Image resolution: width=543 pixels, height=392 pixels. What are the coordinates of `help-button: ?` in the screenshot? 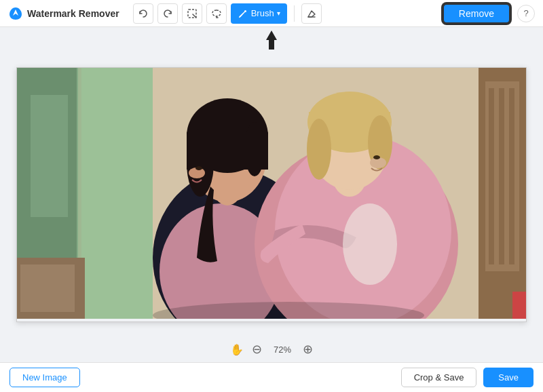 It's located at (526, 14).